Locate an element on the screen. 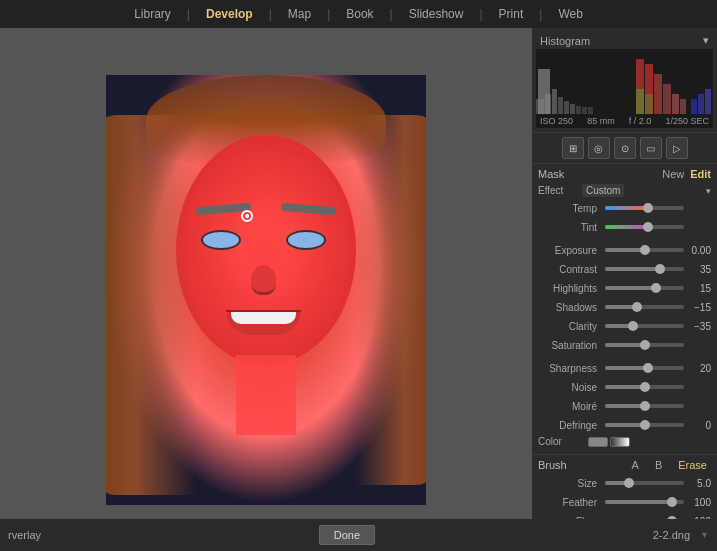  tool-gradient: ▷ is located at coordinates (677, 148).